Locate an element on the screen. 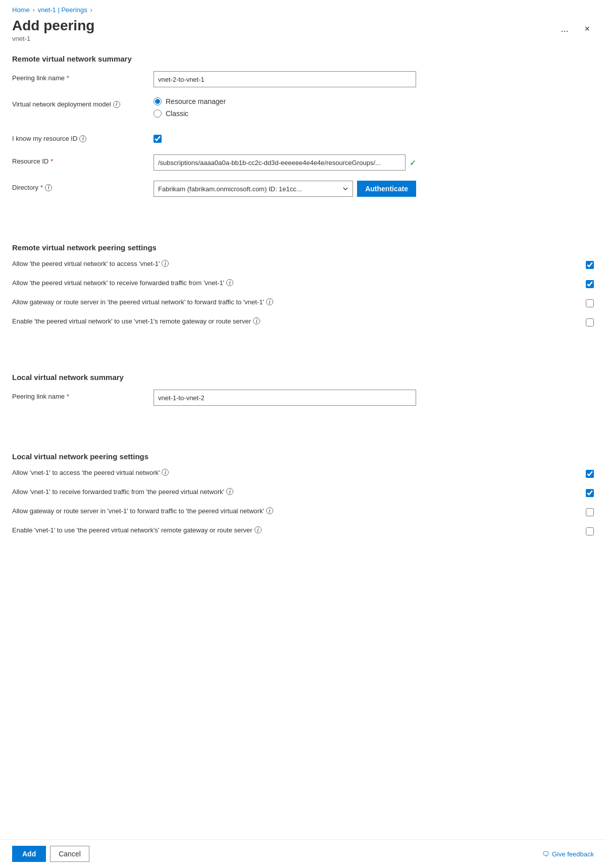  remote-setting-row-1: Allow 'the peered virtual network' to re… is located at coordinates (303, 284).